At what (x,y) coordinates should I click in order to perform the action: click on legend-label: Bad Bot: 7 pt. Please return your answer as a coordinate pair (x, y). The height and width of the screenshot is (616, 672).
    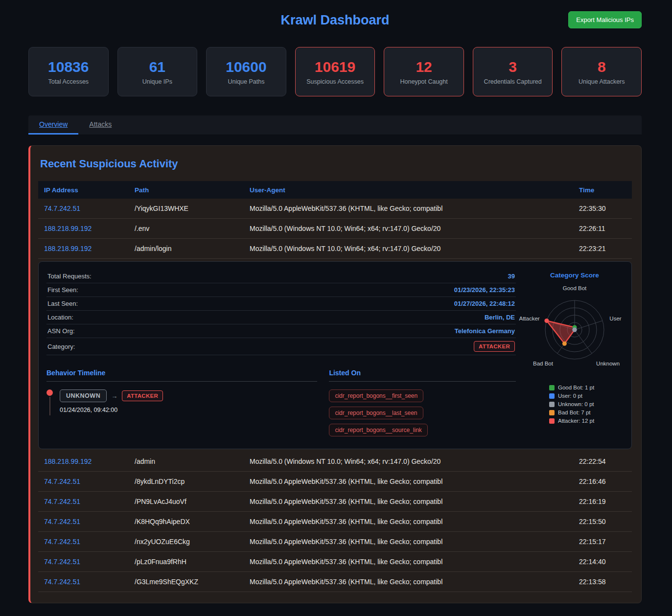
    Looking at the image, I should click on (575, 412).